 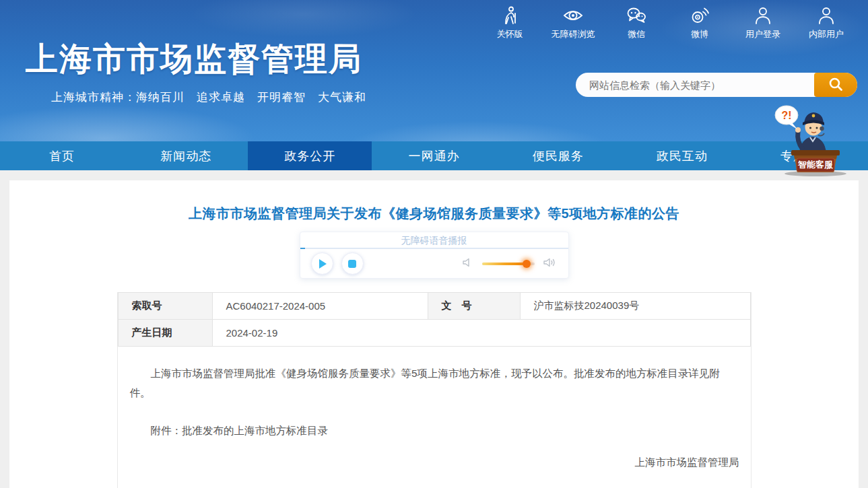 I want to click on article-paragraph: 上海市市场监督管理局批准《健身场馆服务质量要求》等5项上海市地方标准，现予以公布…, so click(x=434, y=384).